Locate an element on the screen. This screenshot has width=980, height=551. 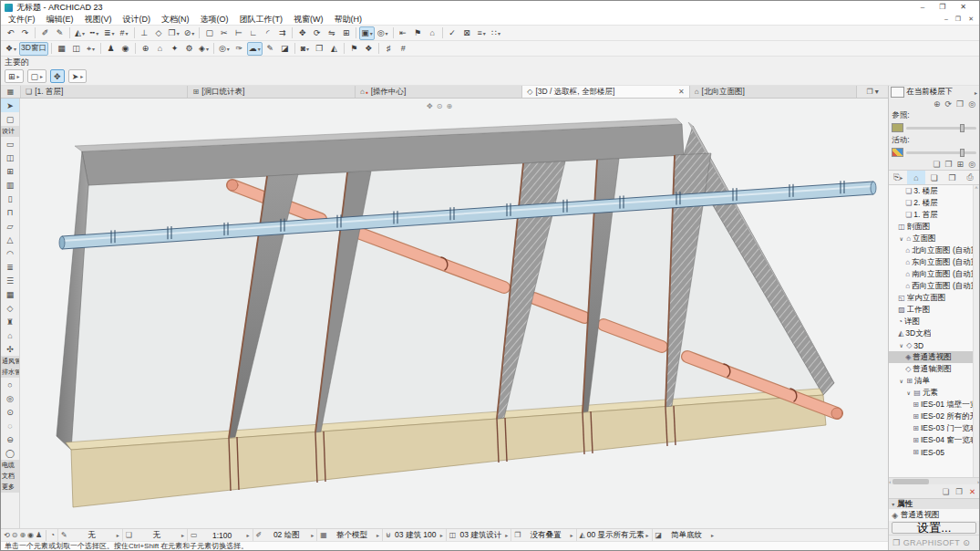
solid-operations-icon: ⊠ is located at coordinates (467, 33).